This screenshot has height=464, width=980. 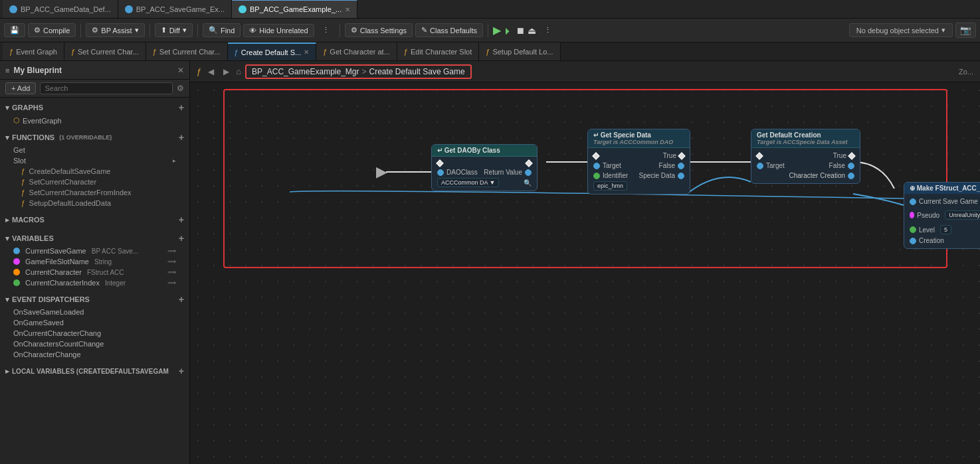 I want to click on graph-tab-event-graph: ƒ Event Graph, so click(x=33, y=52).